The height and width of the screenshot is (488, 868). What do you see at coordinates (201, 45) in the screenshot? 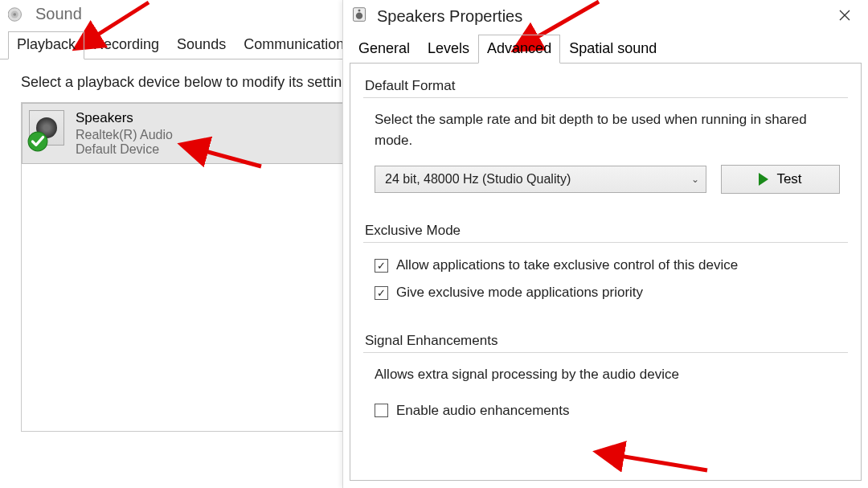
I see `tab-sounds: Sounds` at bounding box center [201, 45].